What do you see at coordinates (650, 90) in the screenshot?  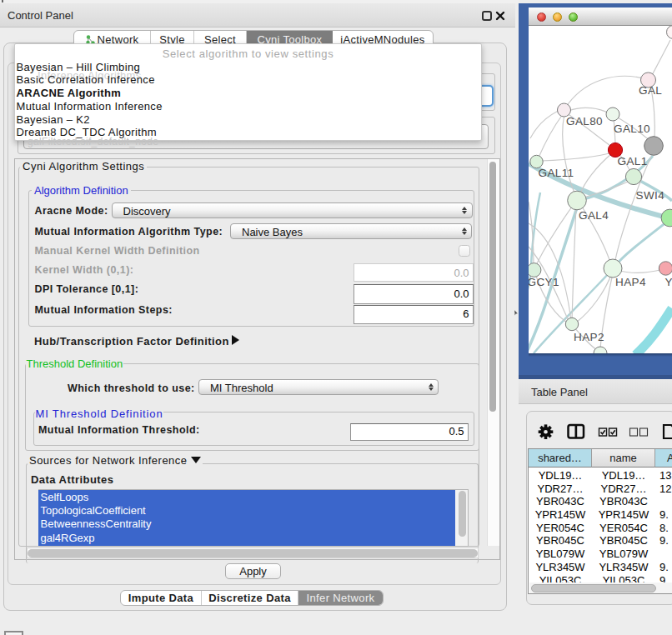 I see `svg-text: GAL` at bounding box center [650, 90].